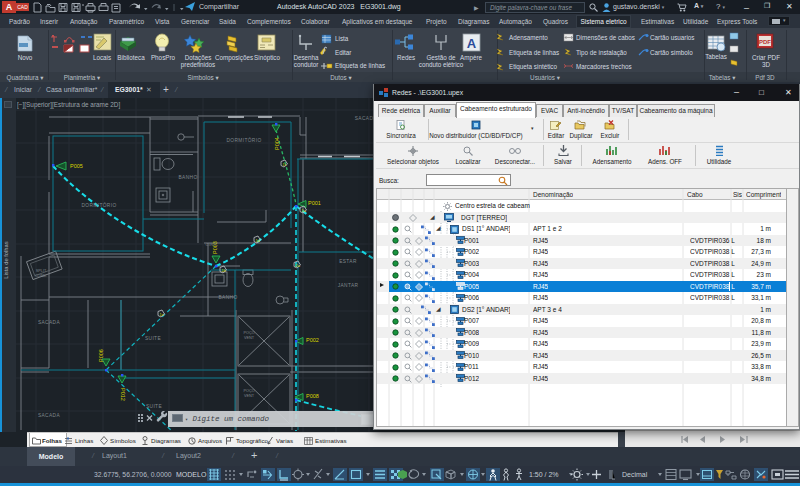 The height and width of the screenshot is (486, 800). I want to click on svg-text: 1d, so click(258, 240).